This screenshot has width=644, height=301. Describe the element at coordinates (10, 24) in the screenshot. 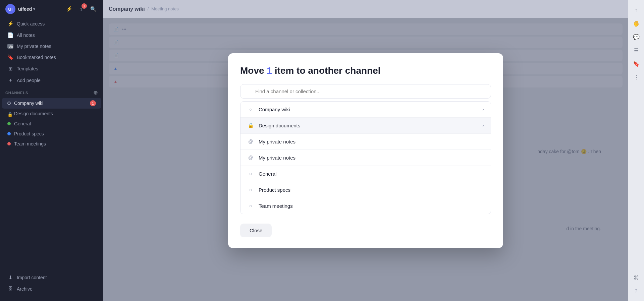

I see `quick-access-icon: ⚡` at that location.